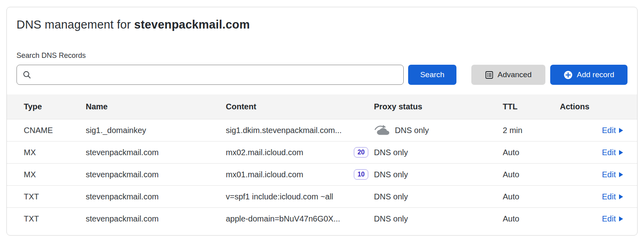 The image size is (644, 242). Describe the element at coordinates (264, 174) in the screenshot. I see `record-content: mx01.mail.icloud.com` at that location.